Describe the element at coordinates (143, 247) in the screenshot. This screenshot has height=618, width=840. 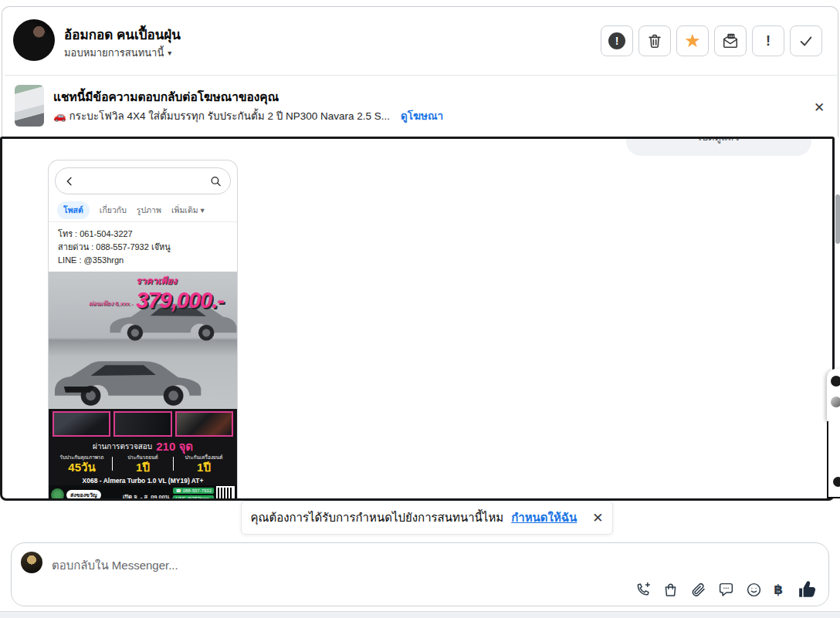
I see `dealer-contact-block: โทร : 061-504-3227 สายด่วน : 088-557-793…` at that location.